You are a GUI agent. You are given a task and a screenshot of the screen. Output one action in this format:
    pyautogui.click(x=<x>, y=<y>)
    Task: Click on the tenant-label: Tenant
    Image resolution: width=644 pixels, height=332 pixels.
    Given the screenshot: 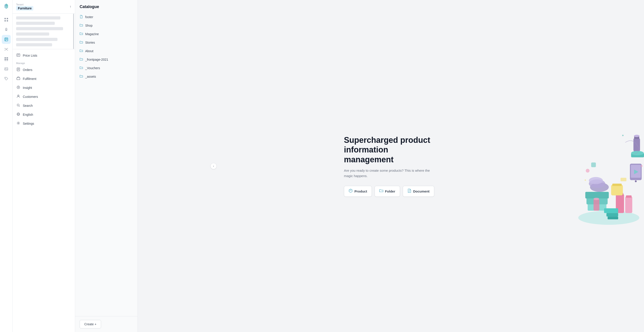 What is the action you would take?
    pyautogui.click(x=24, y=5)
    